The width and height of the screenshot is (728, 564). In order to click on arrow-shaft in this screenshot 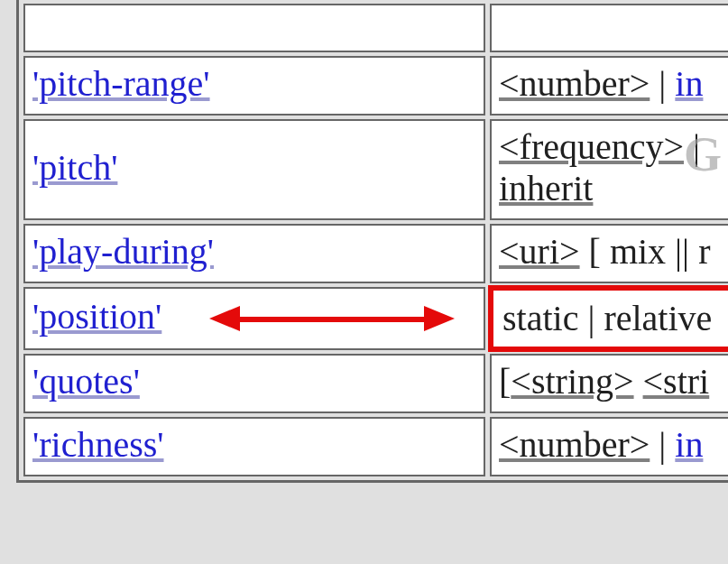, I will do `click(332, 319)`.